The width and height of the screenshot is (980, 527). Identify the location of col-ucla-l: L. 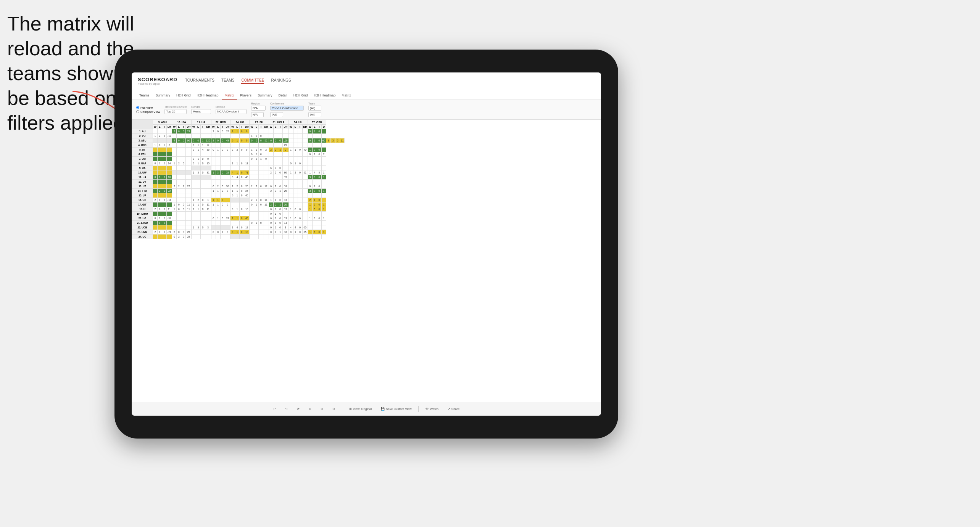
(276, 127).